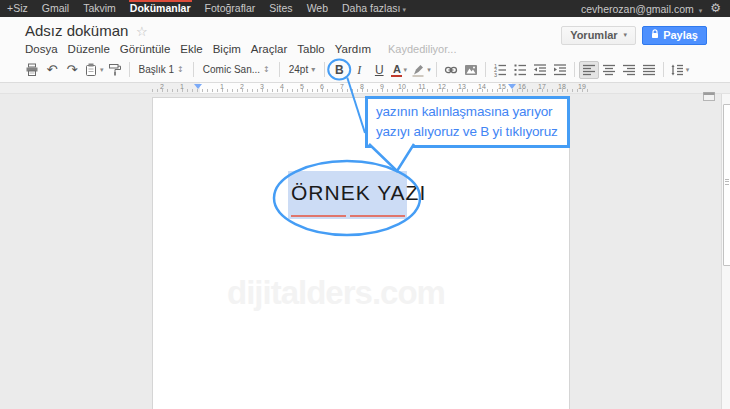 This screenshot has width=730, height=409. What do you see at coordinates (629, 70) in the screenshot?
I see `align-right-button` at bounding box center [629, 70].